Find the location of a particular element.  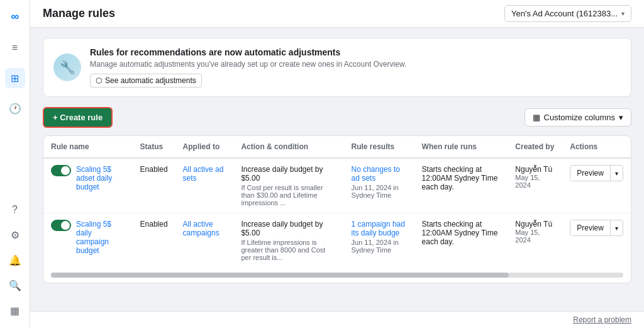

rule-name-link-1: Scaling 5$ adset daily budget is located at coordinates (101, 178).